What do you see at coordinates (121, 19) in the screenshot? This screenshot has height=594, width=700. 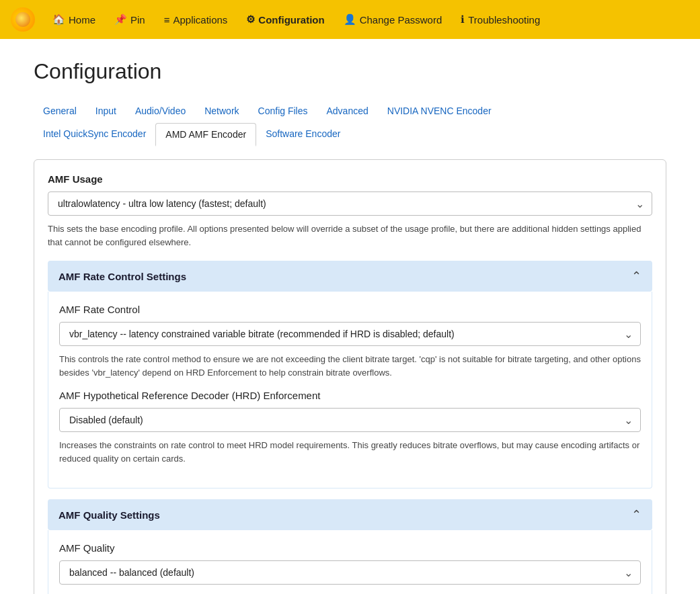 I see `pin-icon: 📌` at bounding box center [121, 19].